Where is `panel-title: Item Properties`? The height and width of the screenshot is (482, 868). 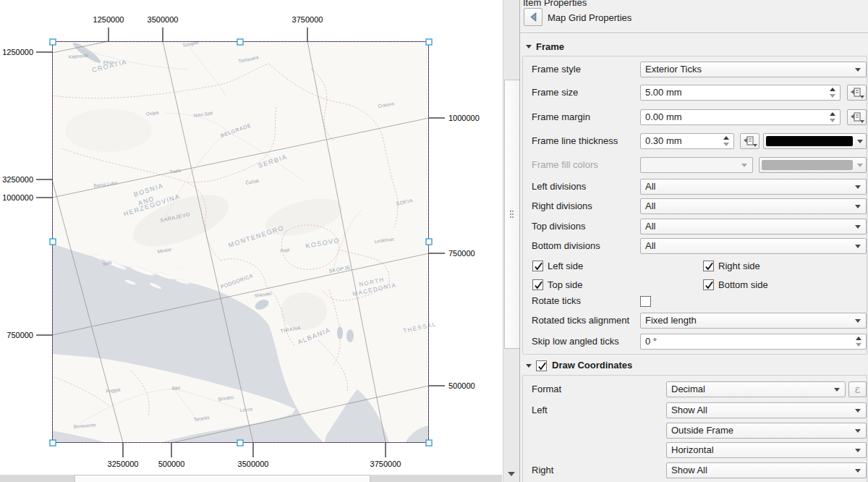 panel-title: Item Properties is located at coordinates (555, 4).